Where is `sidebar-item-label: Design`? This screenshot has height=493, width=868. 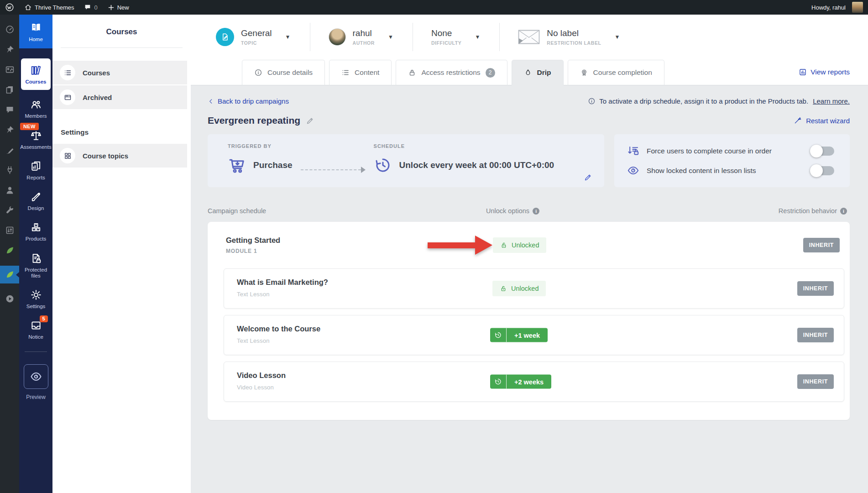 sidebar-item-label: Design is located at coordinates (36, 208).